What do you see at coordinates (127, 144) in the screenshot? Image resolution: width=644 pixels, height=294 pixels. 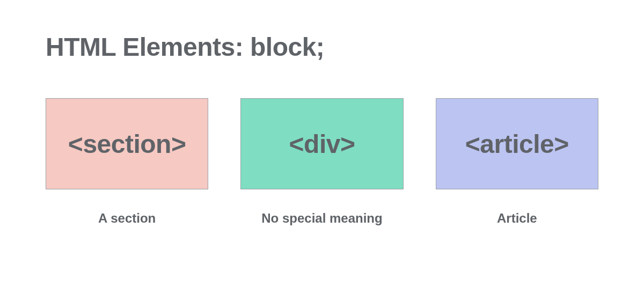 I see `element-tag-box: <section>` at bounding box center [127, 144].